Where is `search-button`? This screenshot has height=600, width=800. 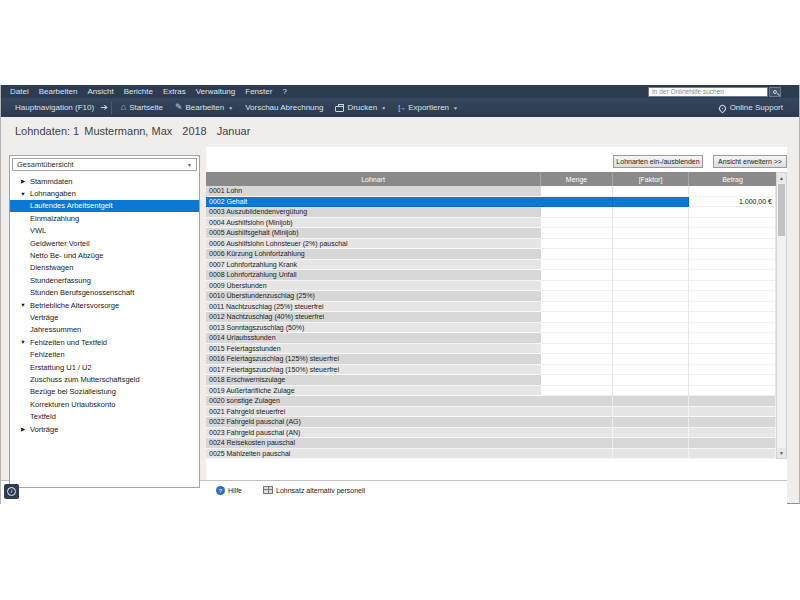
search-button is located at coordinates (775, 92).